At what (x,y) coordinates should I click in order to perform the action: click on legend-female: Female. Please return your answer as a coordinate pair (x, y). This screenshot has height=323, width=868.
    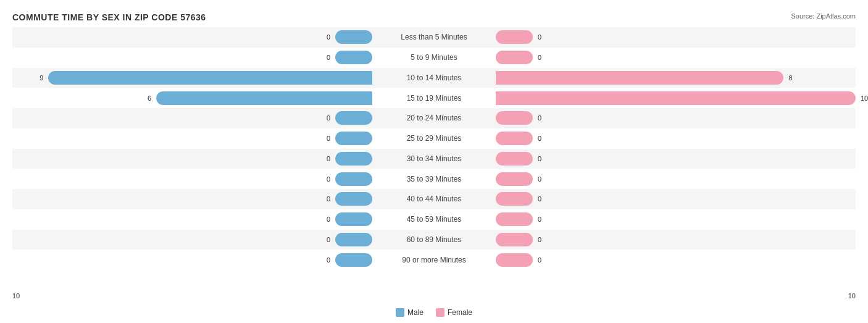
    Looking at the image, I should click on (454, 313).